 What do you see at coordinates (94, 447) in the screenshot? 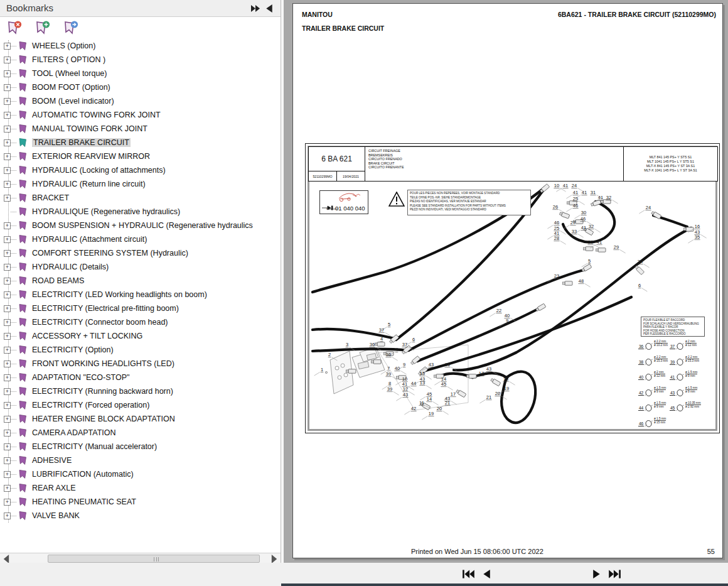
I see `bookmark-label: ELECTRICITY (Manual accelerator)` at bounding box center [94, 447].